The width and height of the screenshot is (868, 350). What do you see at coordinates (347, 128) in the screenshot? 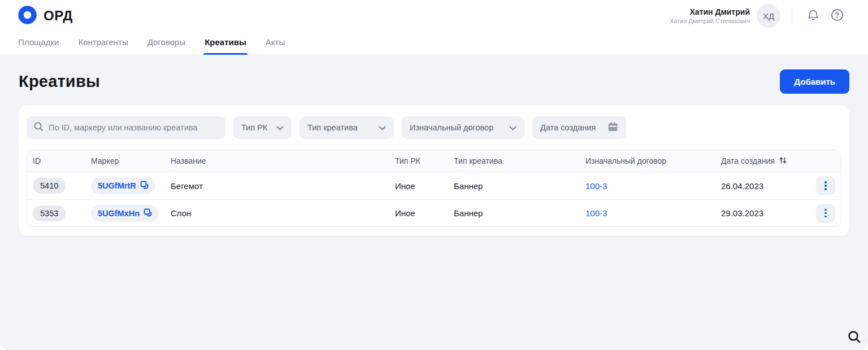
I see `filter-dropdown: Тип креатива` at bounding box center [347, 128].